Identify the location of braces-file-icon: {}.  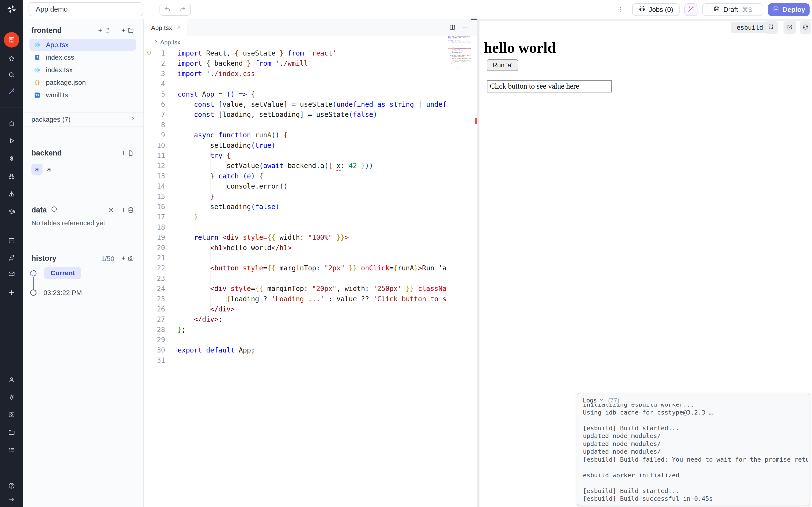
(37, 82).